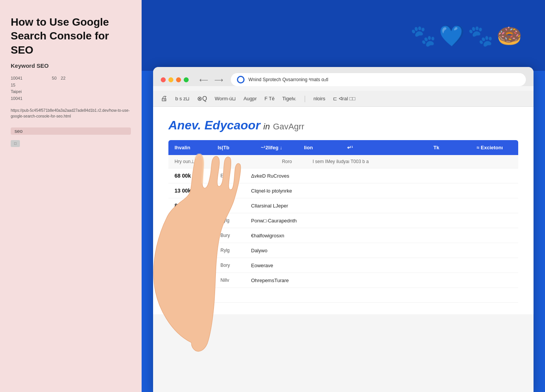  What do you see at coordinates (186, 80) in the screenshot?
I see `fullscreen-button` at bounding box center [186, 80].